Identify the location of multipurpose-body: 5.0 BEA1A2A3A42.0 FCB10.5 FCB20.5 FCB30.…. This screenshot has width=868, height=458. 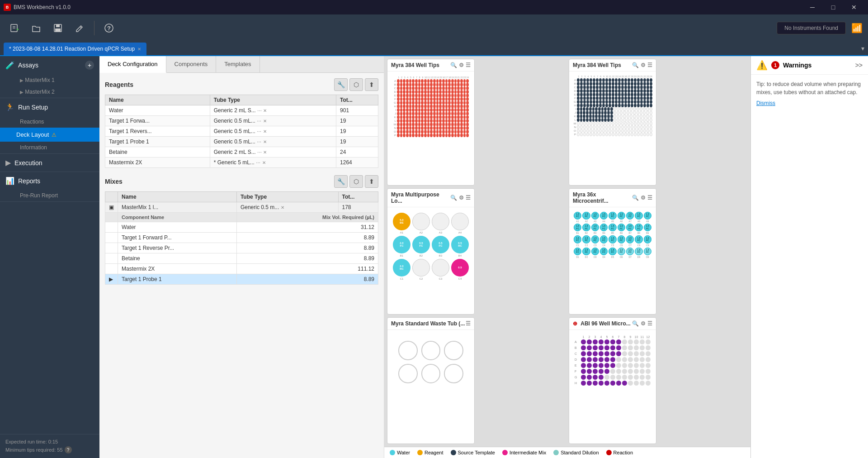
(431, 261).